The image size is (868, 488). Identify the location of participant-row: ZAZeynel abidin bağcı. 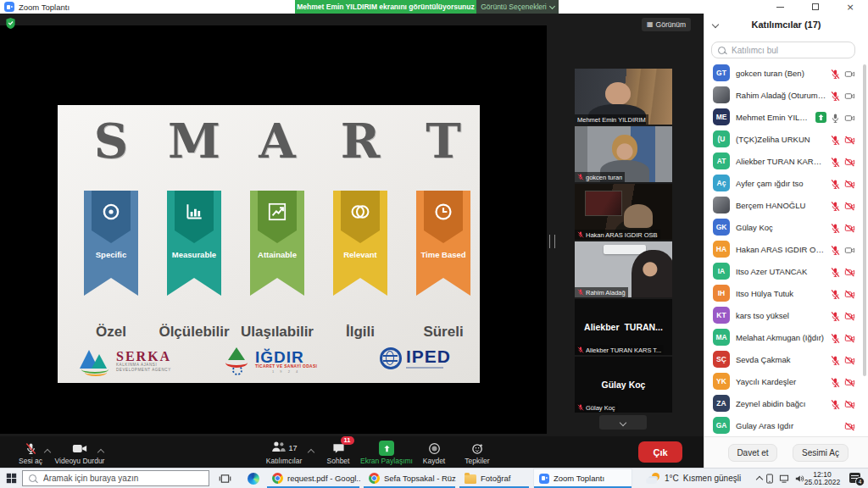
(783, 403).